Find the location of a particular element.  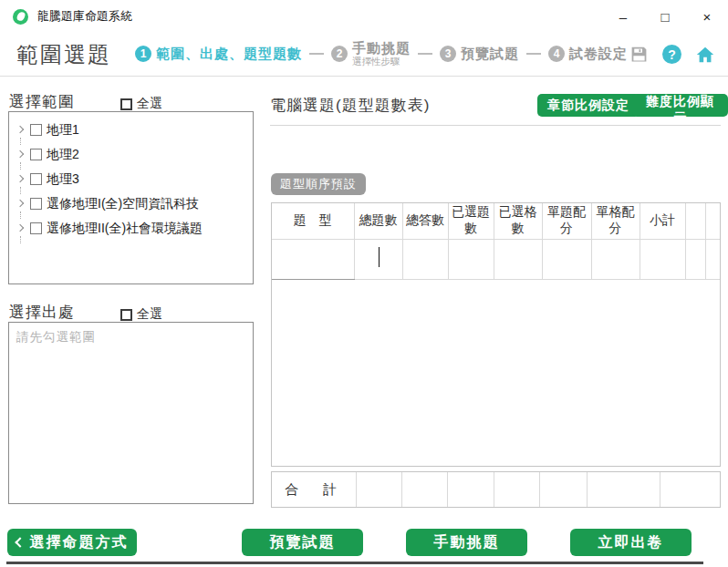

total-label: 合 計 is located at coordinates (314, 490).